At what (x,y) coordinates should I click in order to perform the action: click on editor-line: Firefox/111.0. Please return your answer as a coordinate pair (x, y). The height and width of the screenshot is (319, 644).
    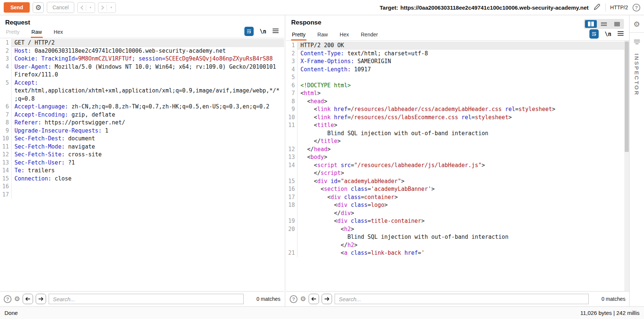
    Looking at the image, I should click on (142, 75).